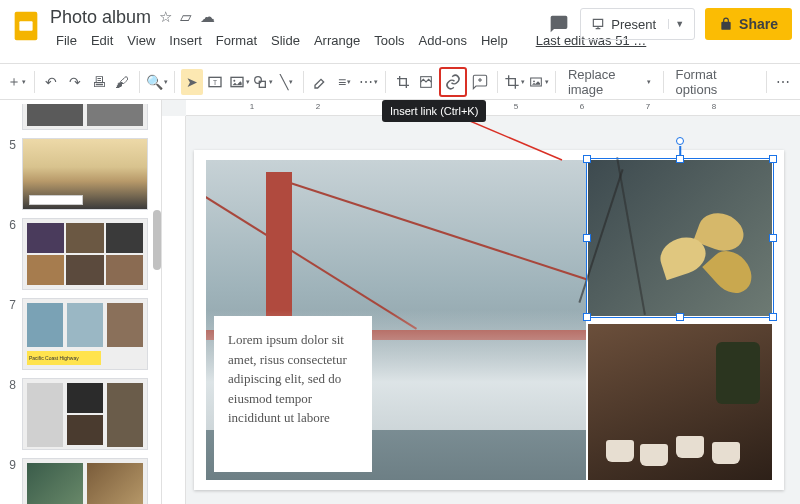 This screenshot has width=800, height=504. What do you see at coordinates (11, 225) in the screenshot?
I see `thumb-number: 6` at bounding box center [11, 225].